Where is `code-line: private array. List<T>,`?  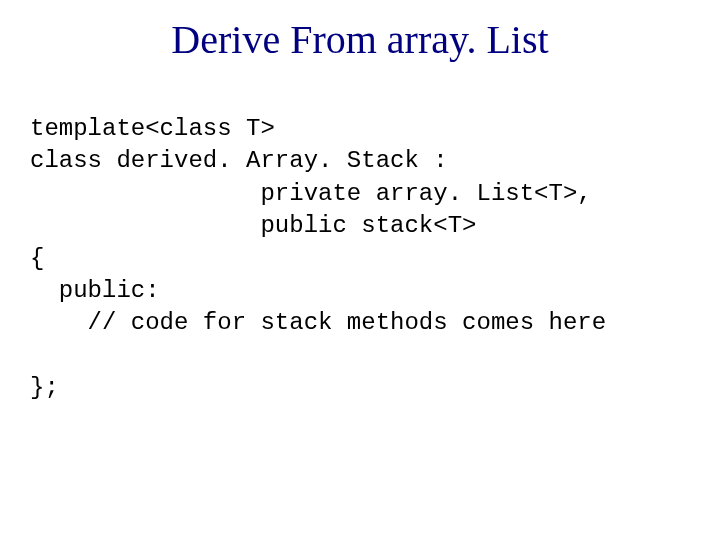
code-line: private array. List<T>, is located at coordinates (311, 194).